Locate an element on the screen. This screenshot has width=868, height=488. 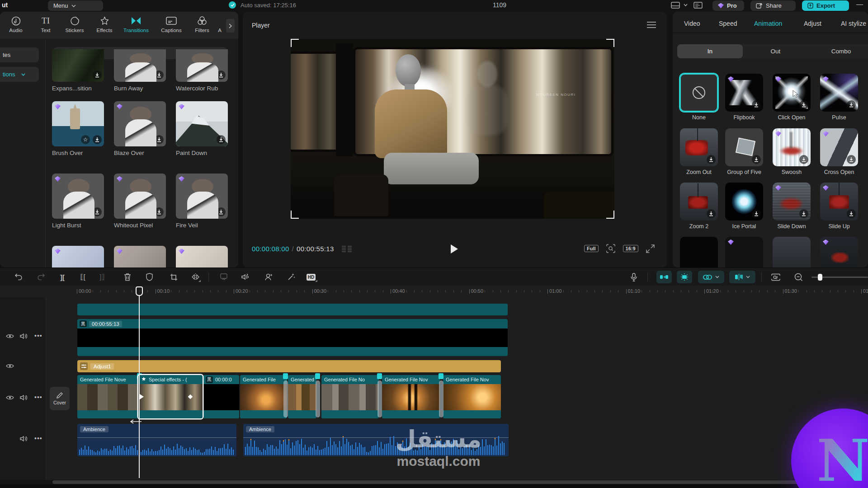
timeline-clip: Generated is located at coordinates (302, 397).